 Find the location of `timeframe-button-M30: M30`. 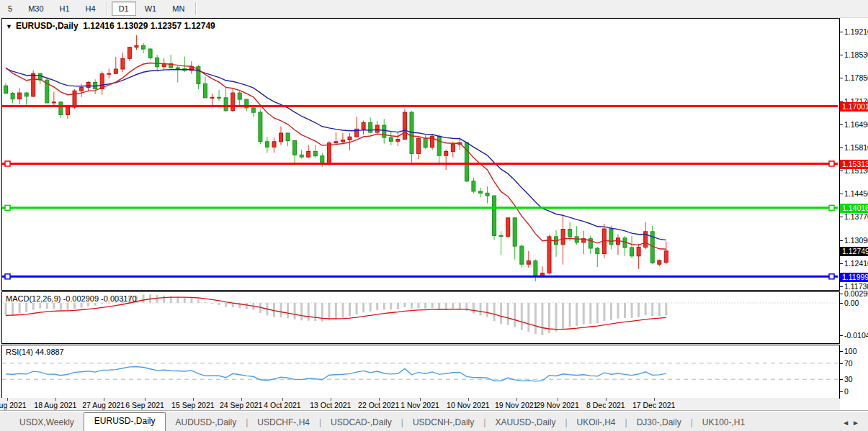

timeframe-button-M30: M30 is located at coordinates (36, 9).